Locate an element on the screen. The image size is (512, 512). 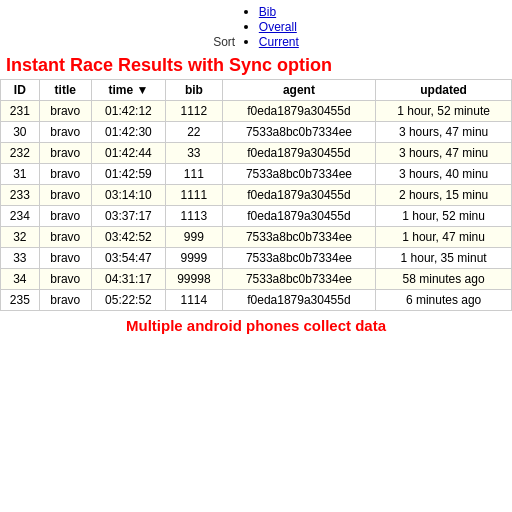
cell-updated: 3 hours, 40 minu is located at coordinates (444, 174).